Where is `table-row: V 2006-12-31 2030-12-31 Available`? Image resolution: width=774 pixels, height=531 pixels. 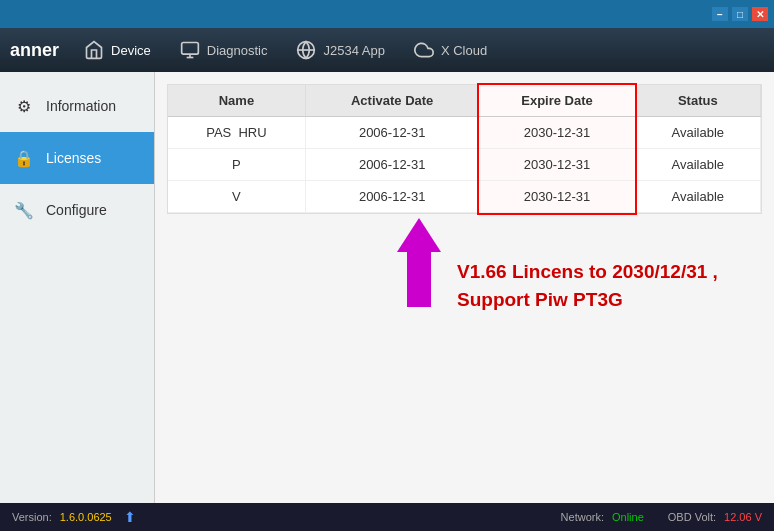 table-row: V 2006-12-31 2030-12-31 Available is located at coordinates (464, 197).